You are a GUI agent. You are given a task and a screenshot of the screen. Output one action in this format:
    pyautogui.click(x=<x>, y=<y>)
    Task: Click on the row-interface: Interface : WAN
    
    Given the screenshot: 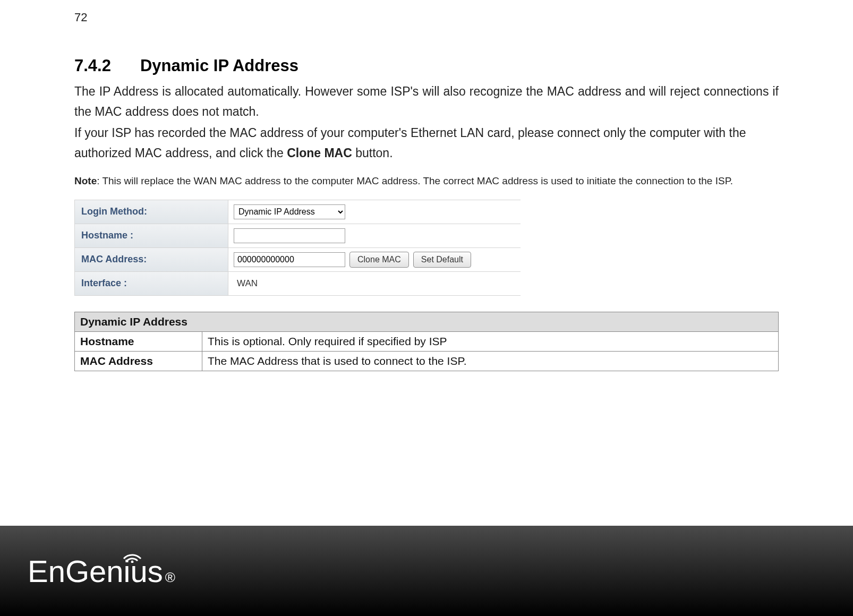 What is the action you would take?
    pyautogui.click(x=297, y=284)
    